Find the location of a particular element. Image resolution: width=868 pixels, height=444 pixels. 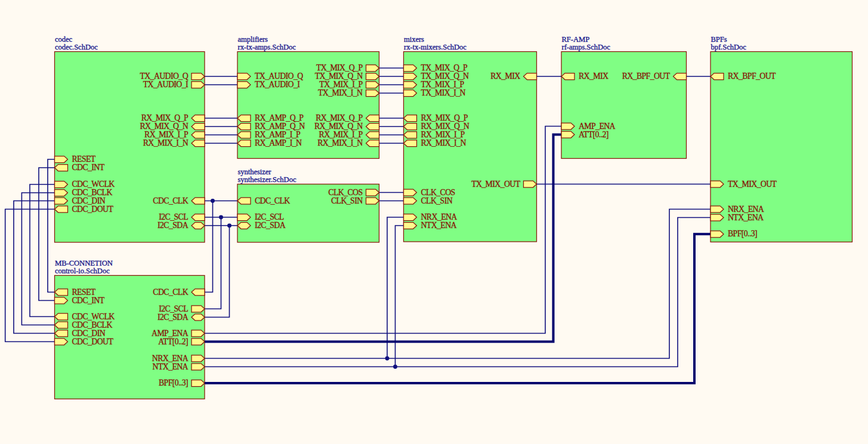

svg-text: synthesizer.SchDoc is located at coordinates (267, 180).